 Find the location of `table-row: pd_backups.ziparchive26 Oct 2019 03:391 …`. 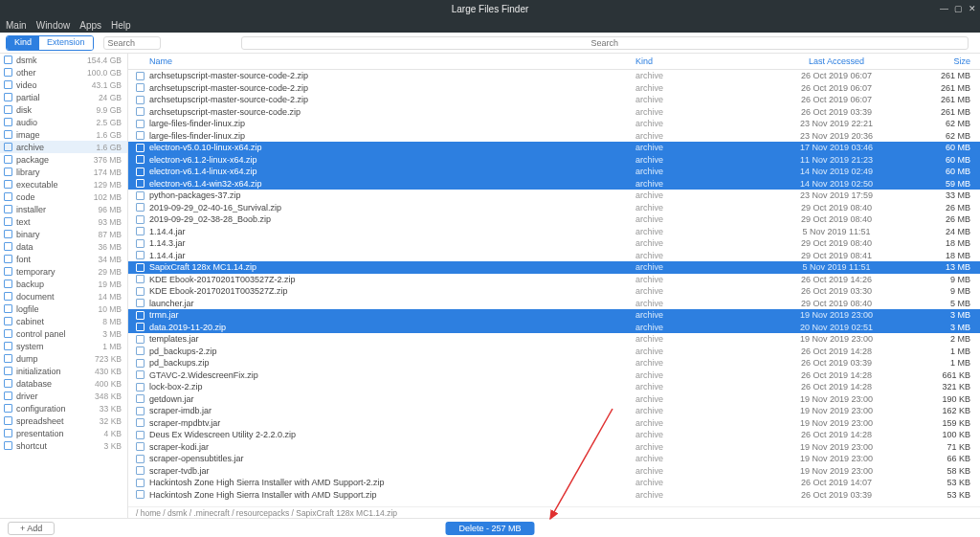

table-row: pd_backups.ziparchive26 Oct 2019 03:391 … is located at coordinates (554, 364).